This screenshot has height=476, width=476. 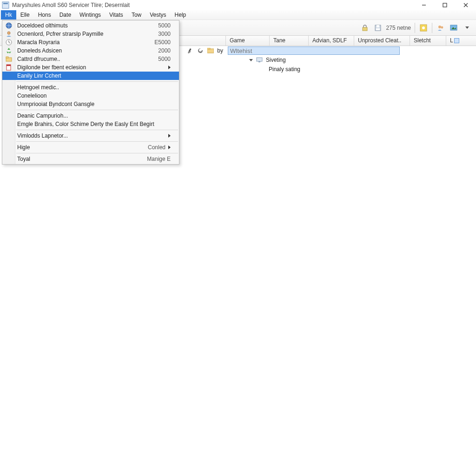 I want to click on lock-icon, so click(x=365, y=28).